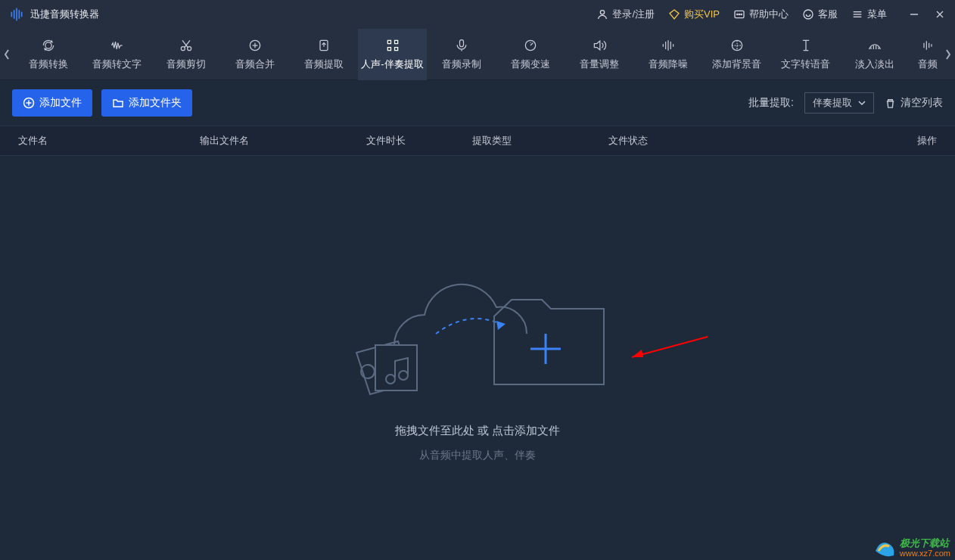 Image resolution: width=955 pixels, height=560 pixels. What do you see at coordinates (478, 456) in the screenshot?
I see `dropzone-secondary-text: 从音频中提取人声、伴奏` at bounding box center [478, 456].